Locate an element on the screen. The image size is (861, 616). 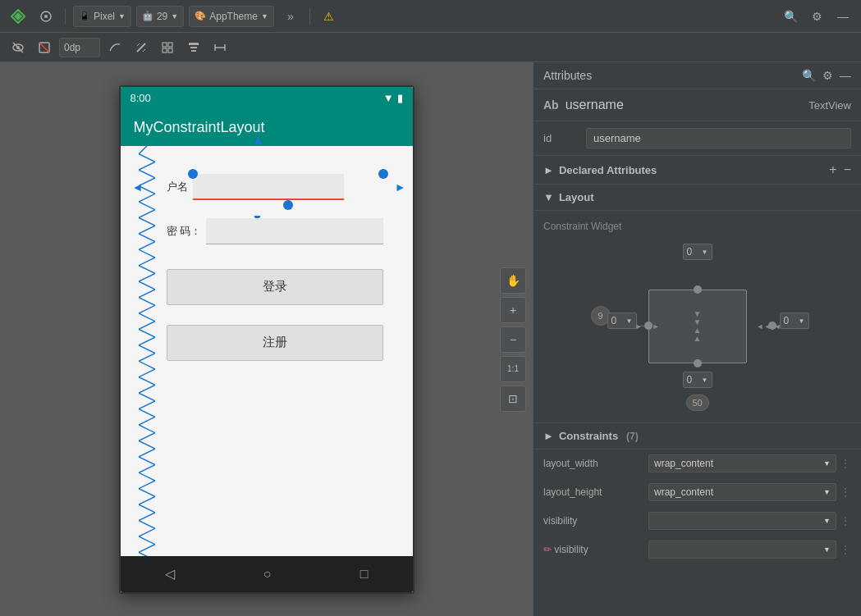
margin-icon is located at coordinates (220, 48).